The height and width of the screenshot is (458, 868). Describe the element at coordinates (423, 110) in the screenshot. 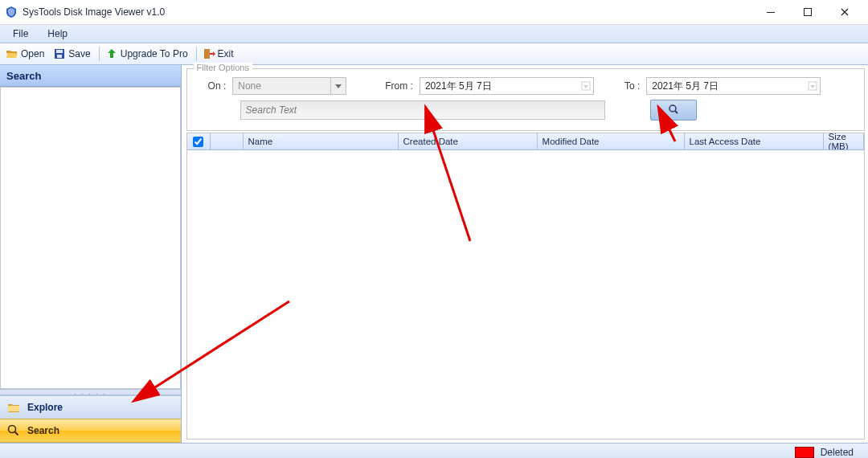

I see `search-text-input: Search Text` at that location.